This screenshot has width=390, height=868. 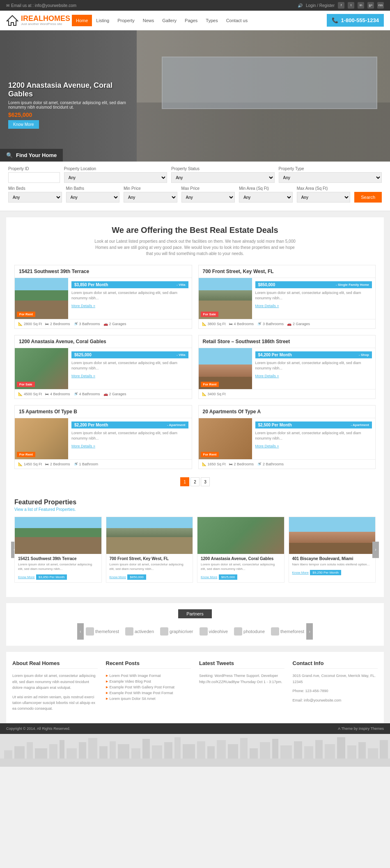 I want to click on footer-post-item: Example Post With Gallery Post Format, so click(x=149, y=687).